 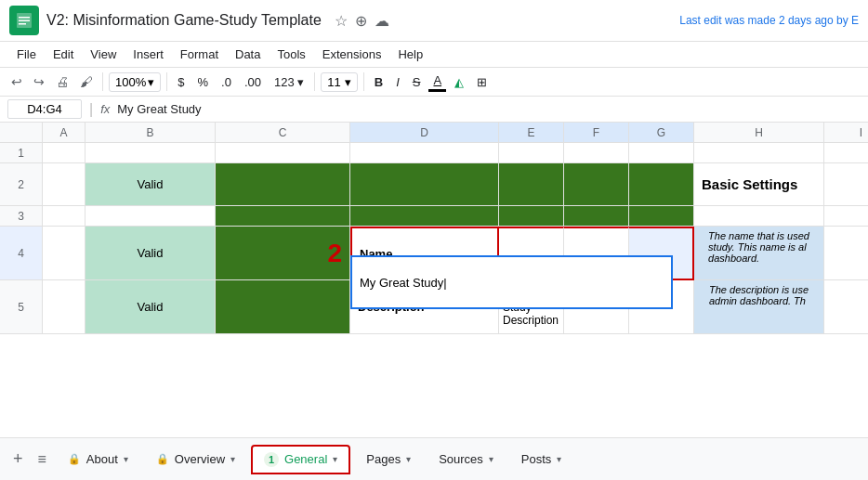 I want to click on font-size-selector: 11 ▾, so click(x=338, y=82).